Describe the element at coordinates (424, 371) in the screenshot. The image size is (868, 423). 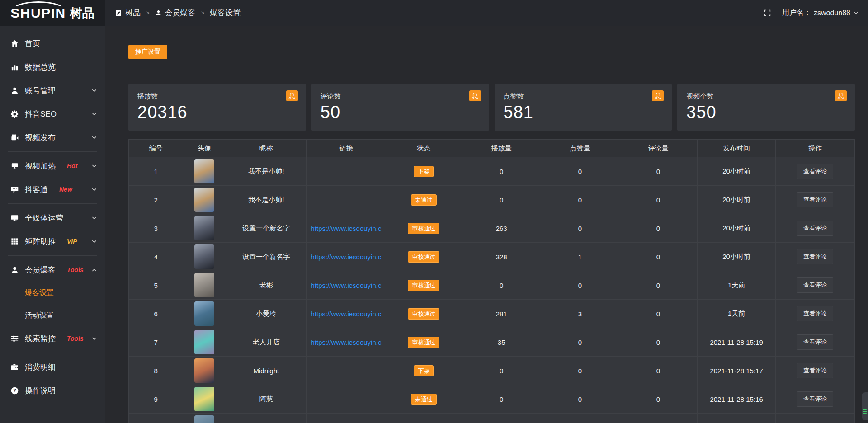
I see `cell-status: 下架` at that location.